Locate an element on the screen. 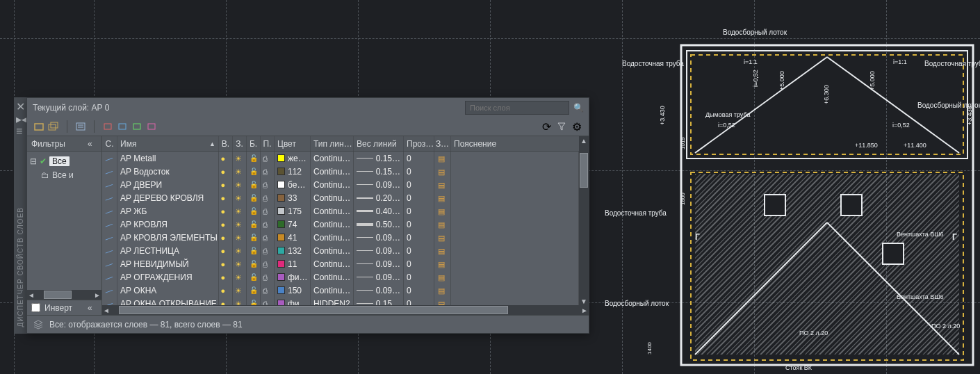 The image size is (980, 374). col-lock: Б. is located at coordinates (254, 143).